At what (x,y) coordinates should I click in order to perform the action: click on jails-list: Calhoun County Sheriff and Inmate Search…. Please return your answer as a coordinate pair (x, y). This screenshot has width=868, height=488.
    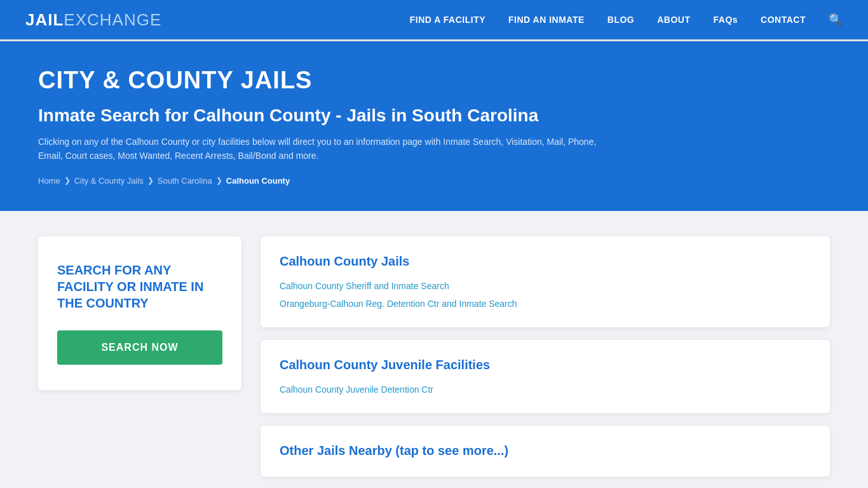
    Looking at the image, I should click on (545, 295).